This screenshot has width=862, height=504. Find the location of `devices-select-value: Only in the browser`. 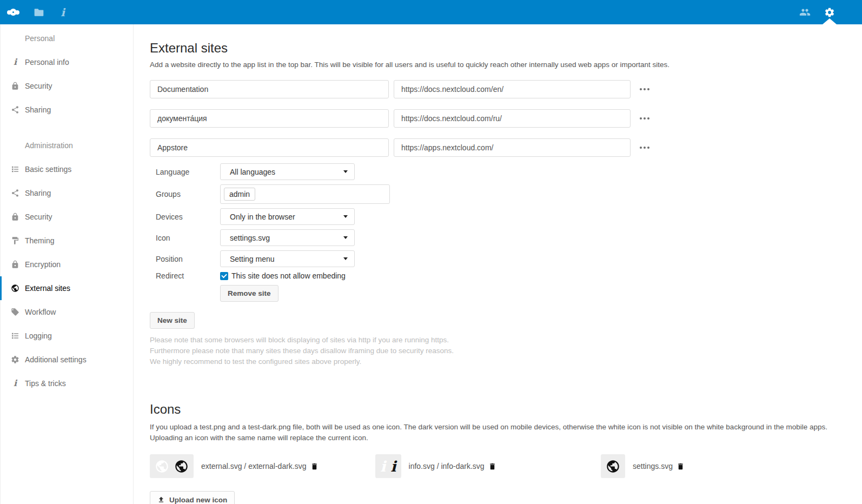

devices-select-value: Only in the browser is located at coordinates (263, 217).